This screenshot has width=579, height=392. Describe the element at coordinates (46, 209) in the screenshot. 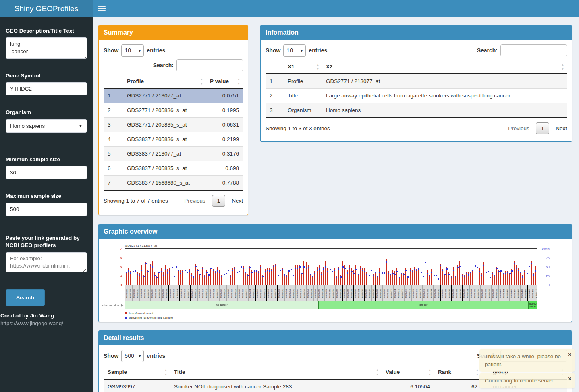

I see `max-sample-input` at that location.